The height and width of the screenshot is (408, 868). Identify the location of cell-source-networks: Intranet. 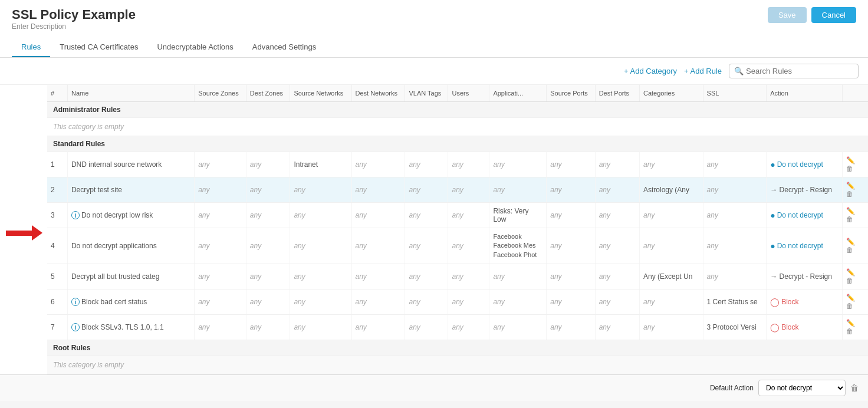
(321, 165).